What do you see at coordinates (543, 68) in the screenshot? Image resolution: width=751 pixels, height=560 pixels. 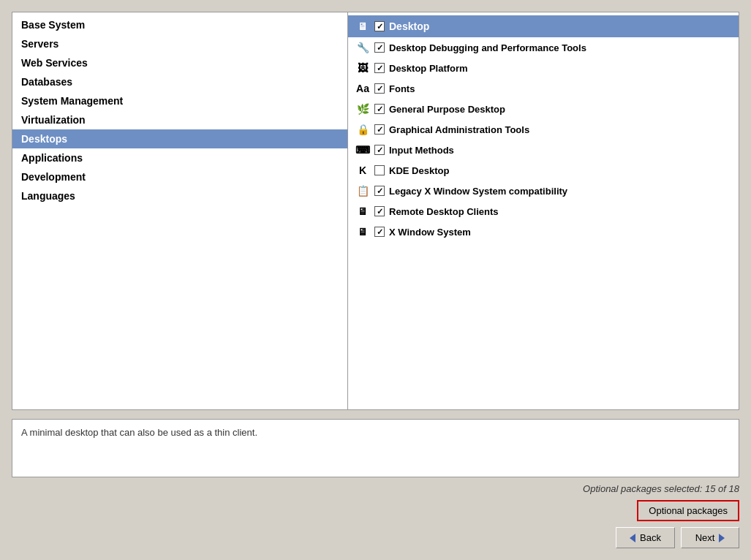 I see `package-item-desktop-platform: 🖼Desktop Platform` at bounding box center [543, 68].